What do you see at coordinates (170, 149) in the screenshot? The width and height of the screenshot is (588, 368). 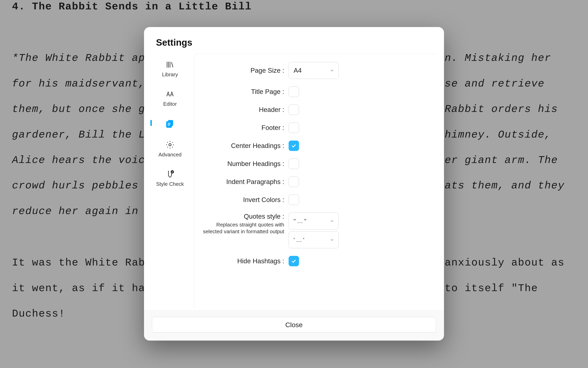 I see `sidebar-item-advanced: Advanced` at bounding box center [170, 149].